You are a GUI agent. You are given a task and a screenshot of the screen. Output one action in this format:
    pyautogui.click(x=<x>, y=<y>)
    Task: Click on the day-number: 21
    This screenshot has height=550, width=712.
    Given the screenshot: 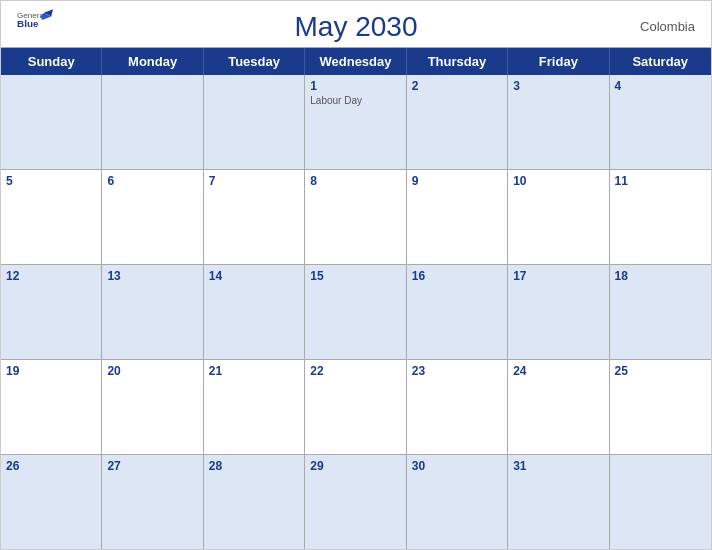 What is the action you would take?
    pyautogui.click(x=254, y=371)
    